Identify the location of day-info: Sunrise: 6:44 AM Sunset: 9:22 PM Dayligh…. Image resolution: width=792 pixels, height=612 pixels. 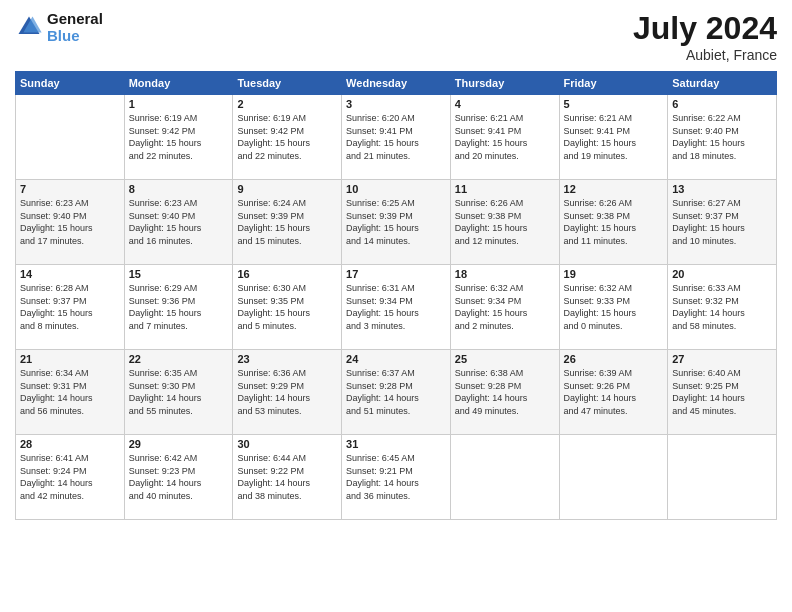
(287, 477).